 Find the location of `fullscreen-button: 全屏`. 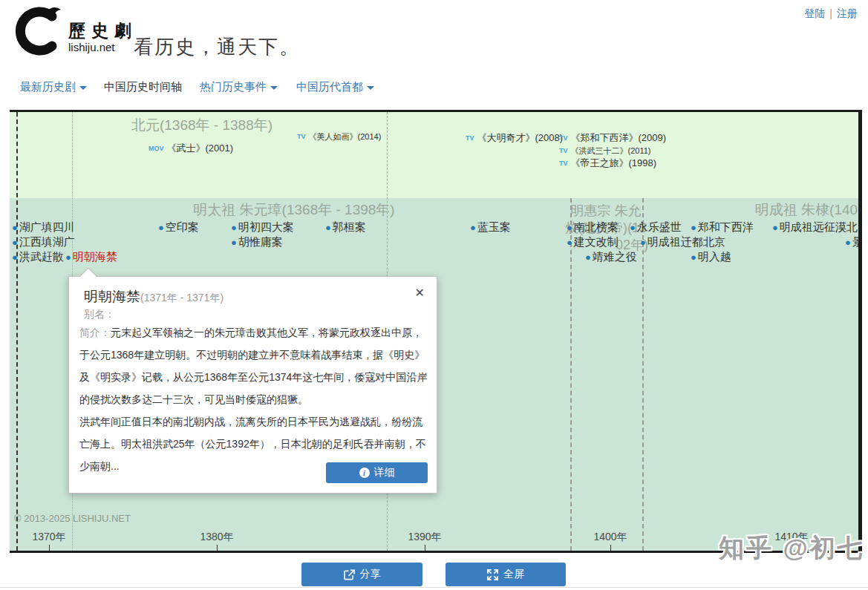

fullscreen-button: 全屏 is located at coordinates (506, 574).